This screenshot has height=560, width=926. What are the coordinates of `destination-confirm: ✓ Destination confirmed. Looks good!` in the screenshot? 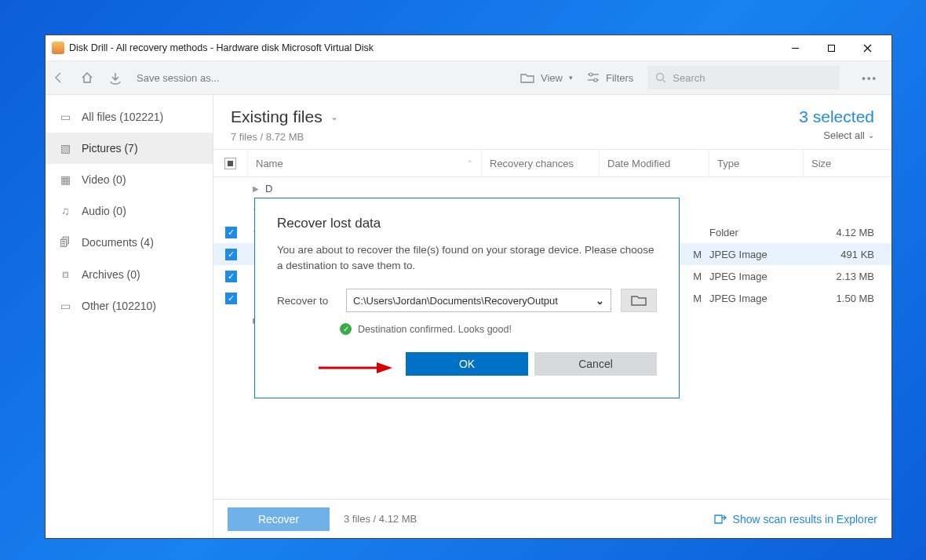 It's located at (498, 329).